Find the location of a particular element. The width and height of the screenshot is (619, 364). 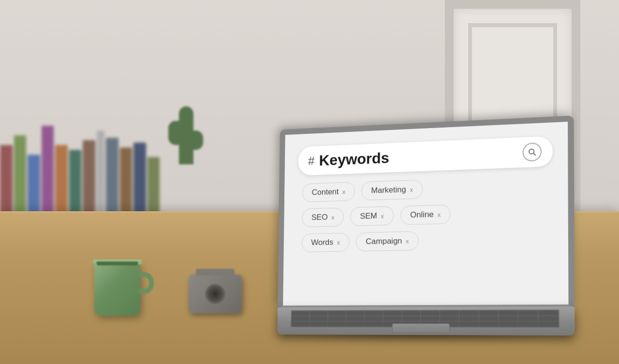

tag-campaign-close: x is located at coordinates (407, 241).